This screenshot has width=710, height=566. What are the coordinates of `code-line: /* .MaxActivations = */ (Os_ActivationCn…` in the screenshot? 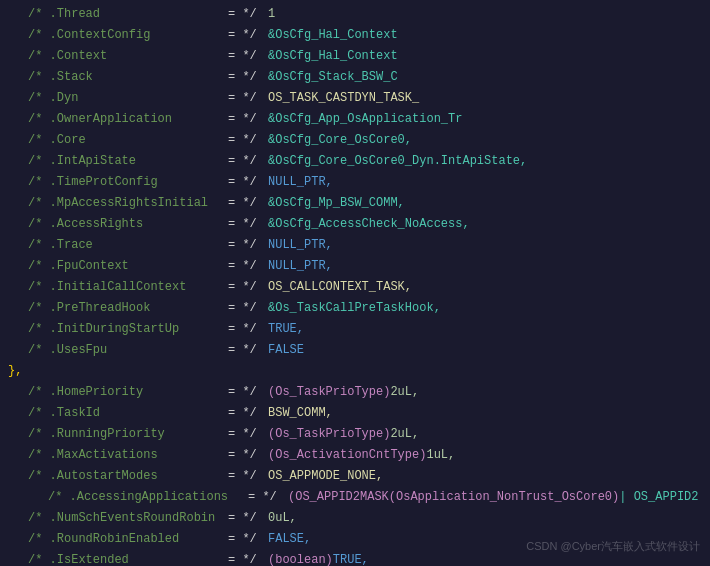 It's located at (355, 456).